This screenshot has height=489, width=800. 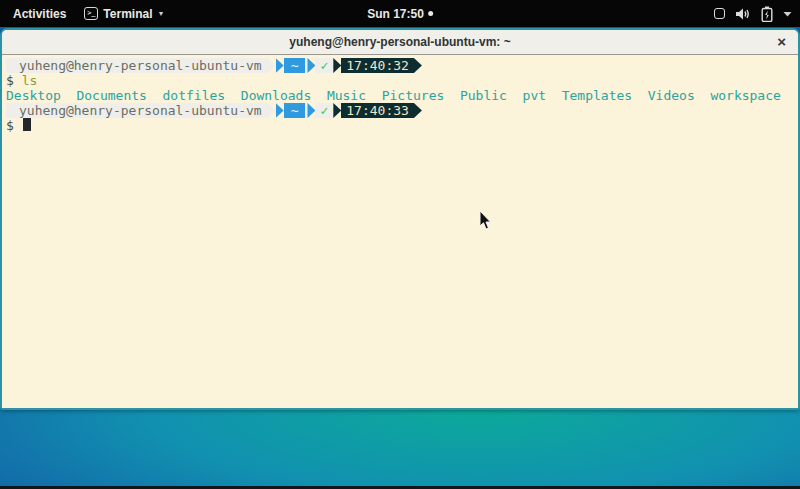 What do you see at coordinates (128, 14) in the screenshot?
I see `app-menu-label: Terminal` at bounding box center [128, 14].